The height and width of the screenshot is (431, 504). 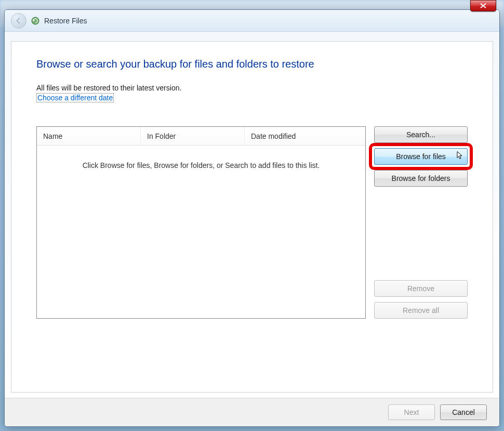 What do you see at coordinates (483, 6) in the screenshot?
I see `close-icon` at bounding box center [483, 6].